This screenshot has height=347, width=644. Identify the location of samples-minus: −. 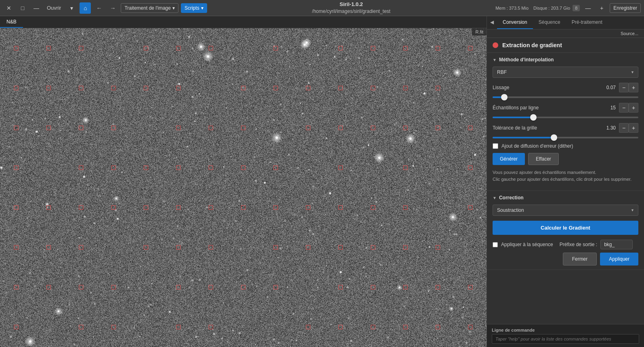
(624, 108).